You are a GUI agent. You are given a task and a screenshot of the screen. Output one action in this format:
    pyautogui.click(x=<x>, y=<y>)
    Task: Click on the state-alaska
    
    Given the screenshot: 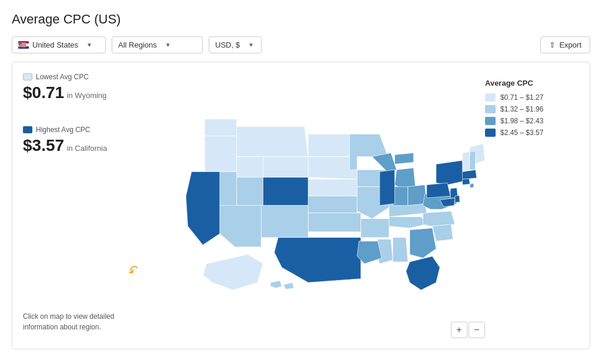 What is the action you would take?
    pyautogui.click(x=233, y=272)
    